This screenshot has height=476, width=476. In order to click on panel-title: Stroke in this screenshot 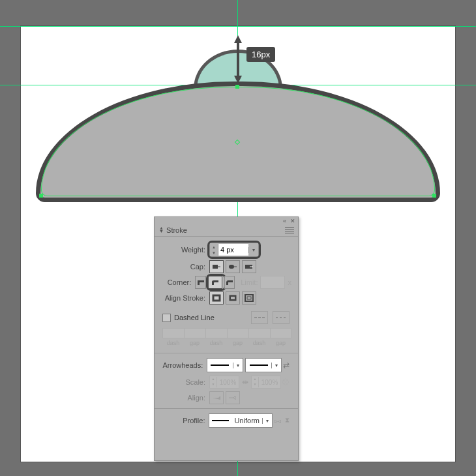, I will do `click(177, 230)`.